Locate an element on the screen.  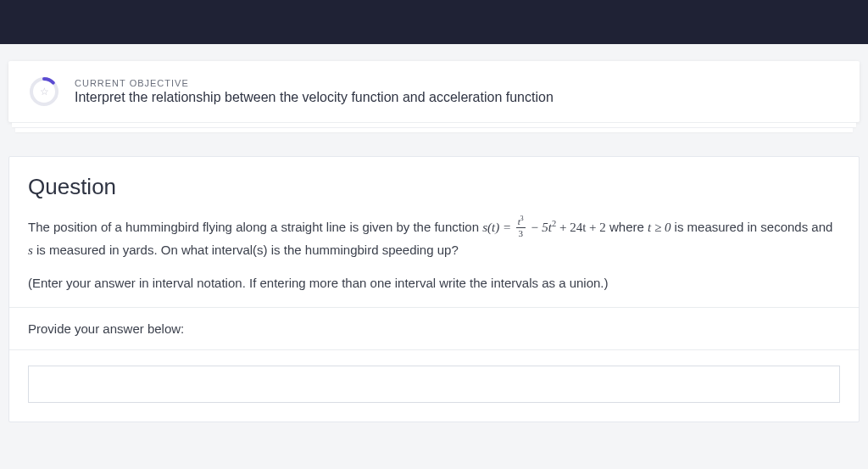
answer-box-wrap is located at coordinates (434, 386).